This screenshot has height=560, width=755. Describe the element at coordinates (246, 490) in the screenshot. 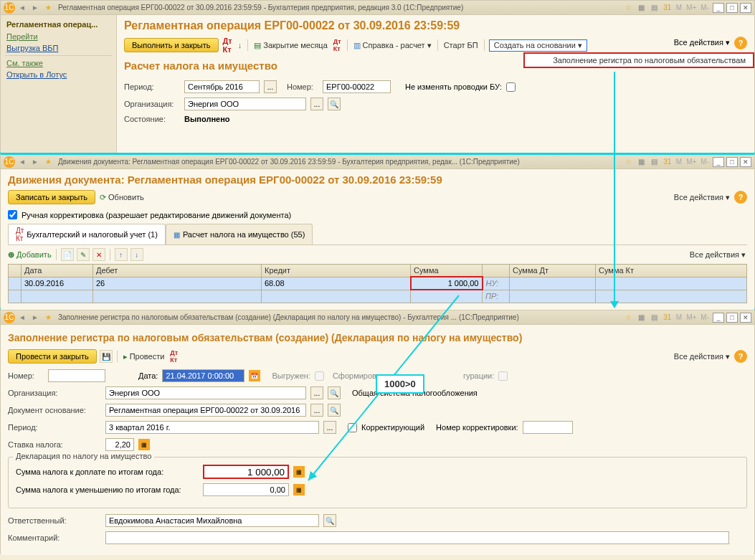

I see `sum-umen-input` at that location.